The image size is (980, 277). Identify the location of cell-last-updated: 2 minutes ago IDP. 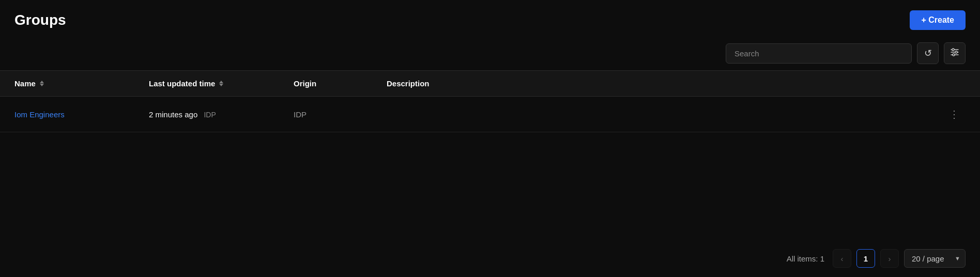
(207, 115).